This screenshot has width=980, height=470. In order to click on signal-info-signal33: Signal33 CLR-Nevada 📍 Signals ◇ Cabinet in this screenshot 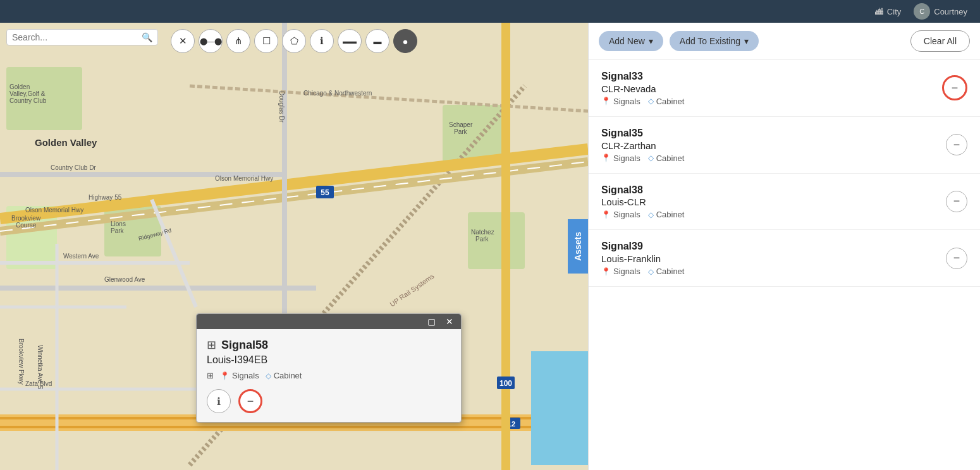, I will do `click(642, 88)`.